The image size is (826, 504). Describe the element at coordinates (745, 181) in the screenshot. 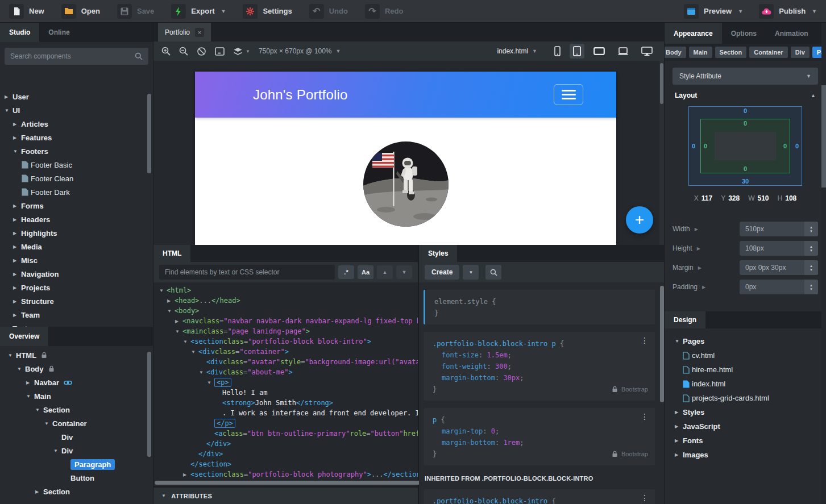

I see `margin-bottom-value: 30` at that location.